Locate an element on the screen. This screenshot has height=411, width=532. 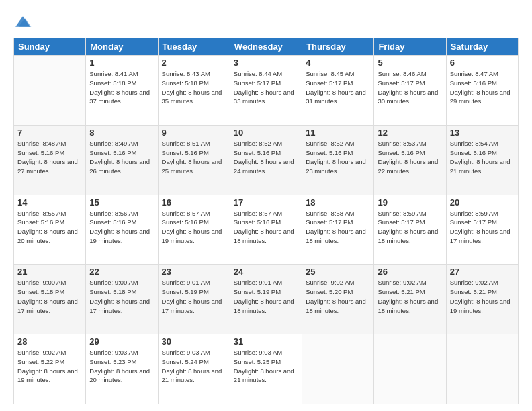
calendar-cell: 25Sunrise: 9:02 AMSunset: 5:20 PMDayligh… is located at coordinates (339, 300).